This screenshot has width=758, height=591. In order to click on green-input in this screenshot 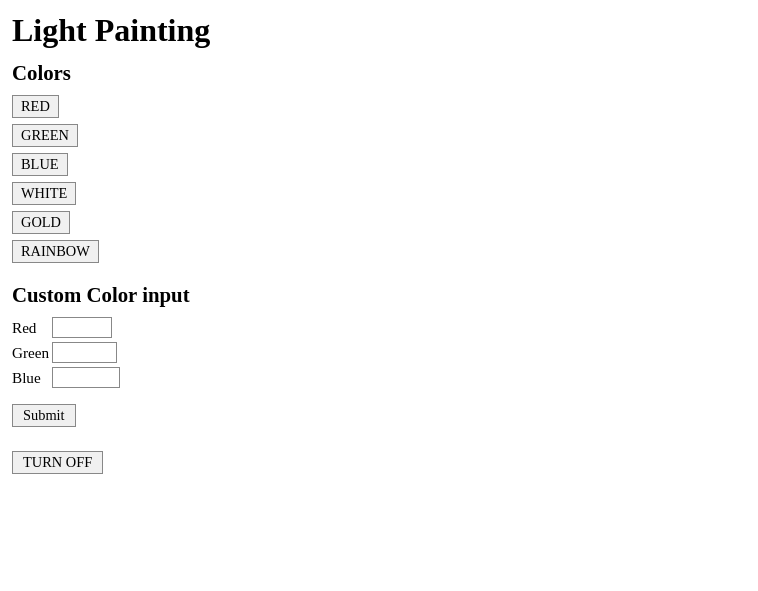, I will do `click(84, 352)`.